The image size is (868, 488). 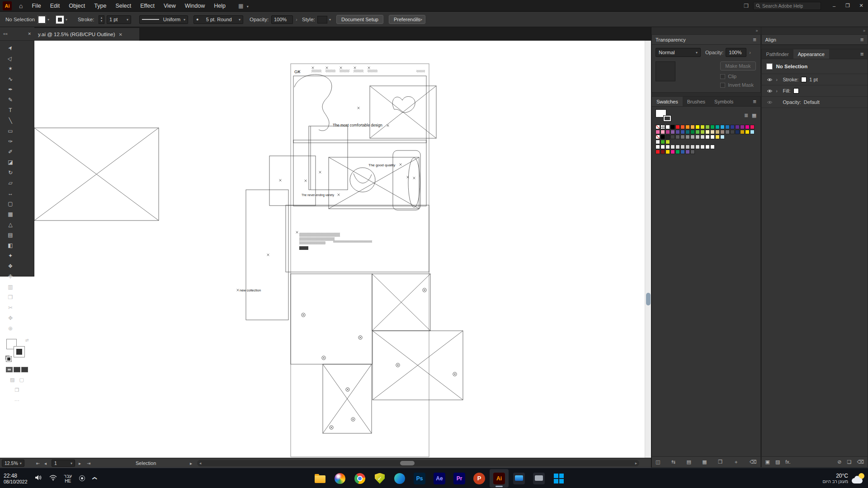 I want to click on tool-shape-builder: ▦, so click(x=10, y=214).